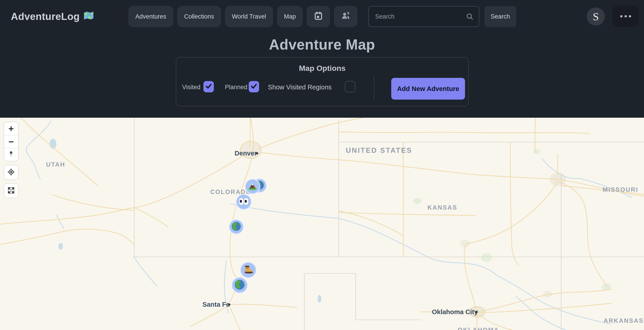 This screenshot has height=330, width=644. Describe the element at coordinates (243, 16) in the screenshot. I see `primary-nav: Adventures Collections World Travel Map` at that location.